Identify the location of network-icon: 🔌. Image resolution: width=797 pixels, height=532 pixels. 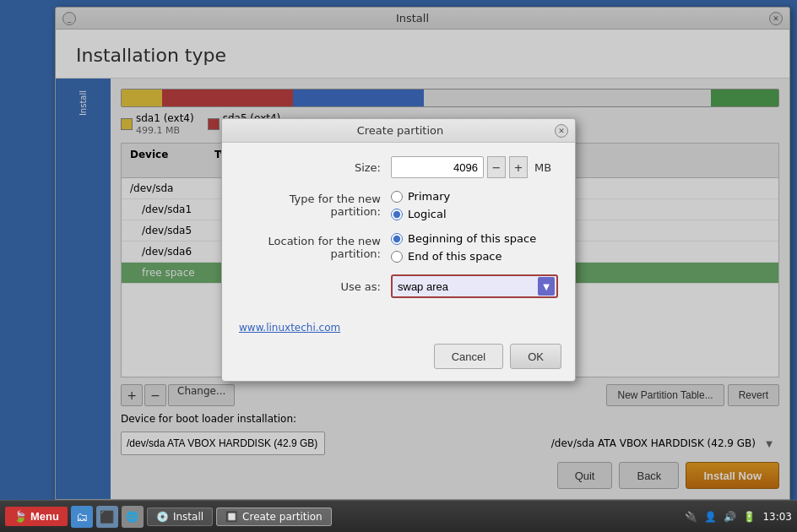
(691, 517).